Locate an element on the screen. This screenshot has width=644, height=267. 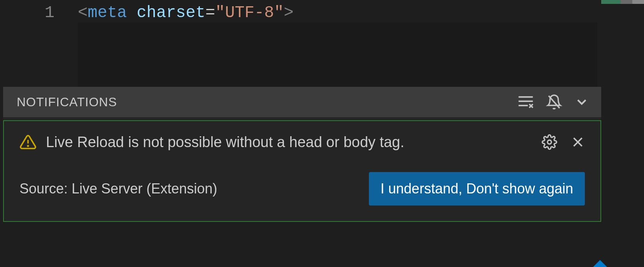
chevron-down-icon is located at coordinates (582, 102).